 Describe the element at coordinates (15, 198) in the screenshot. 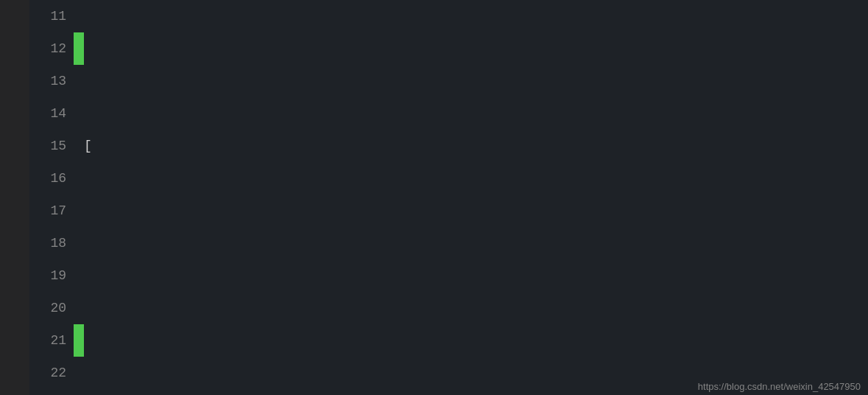

I see `left-sidebar` at that location.